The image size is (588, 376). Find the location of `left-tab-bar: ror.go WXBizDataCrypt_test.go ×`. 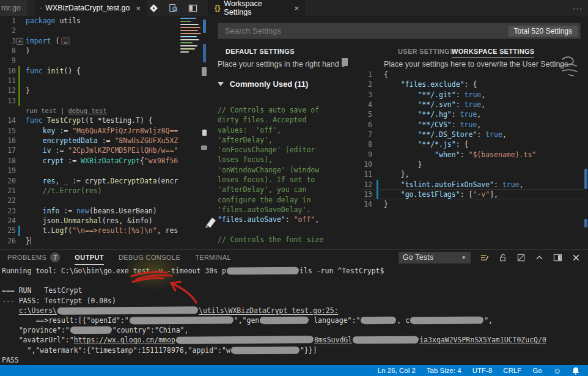

left-tab-bar: ror.go WXBizDataCrypt_test.go × is located at coordinates (104, 8).